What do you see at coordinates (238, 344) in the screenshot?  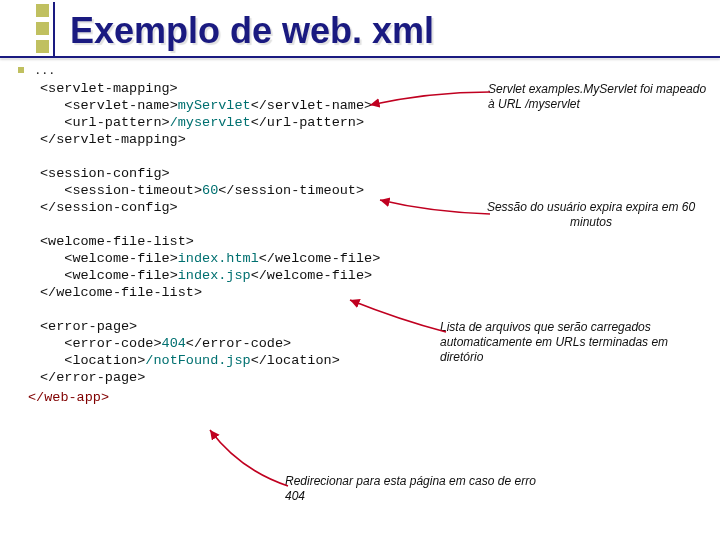 I see `tag: </error-code>` at bounding box center [238, 344].